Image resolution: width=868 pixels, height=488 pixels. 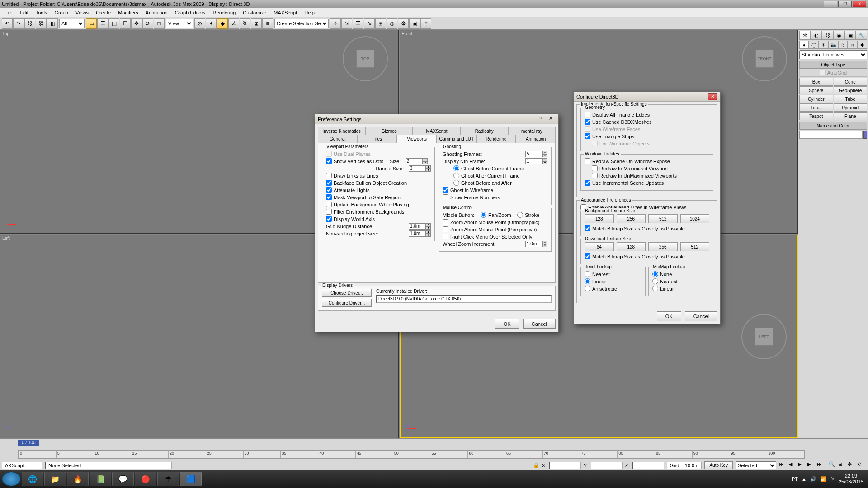 What do you see at coordinates (851, 82) in the screenshot?
I see `cone-button: Cone` at bounding box center [851, 82].